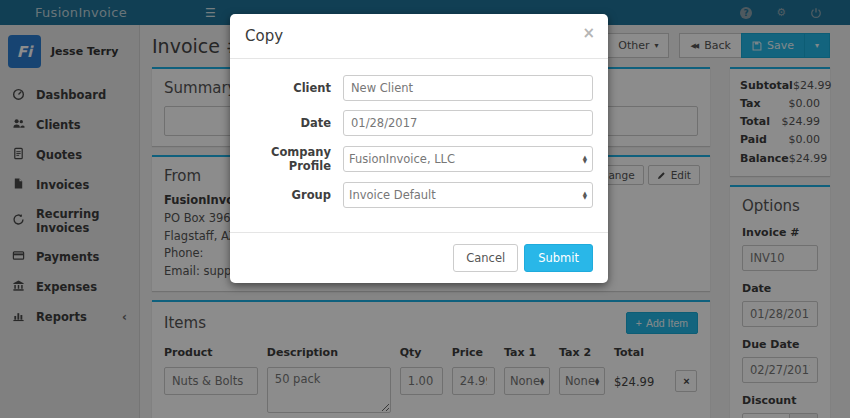  What do you see at coordinates (294, 88) in the screenshot?
I see `client-label: Client` at bounding box center [294, 88].